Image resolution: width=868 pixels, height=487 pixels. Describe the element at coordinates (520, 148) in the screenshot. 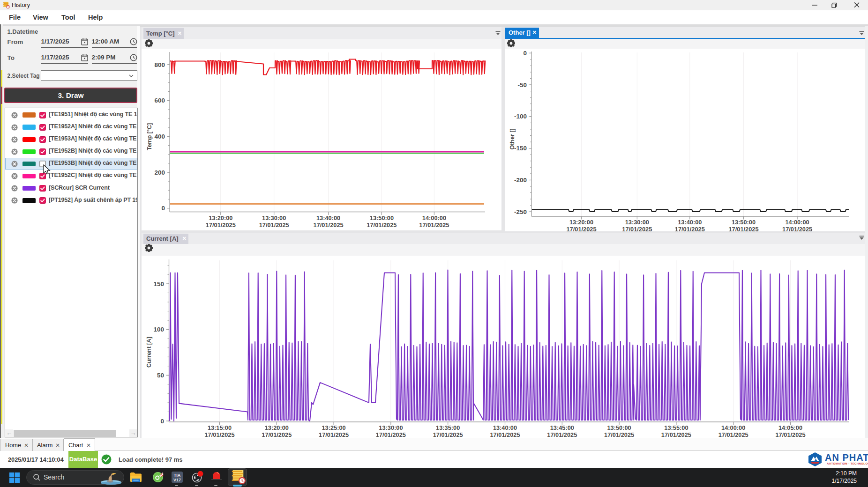

I see `svg-text: -150` at that location.